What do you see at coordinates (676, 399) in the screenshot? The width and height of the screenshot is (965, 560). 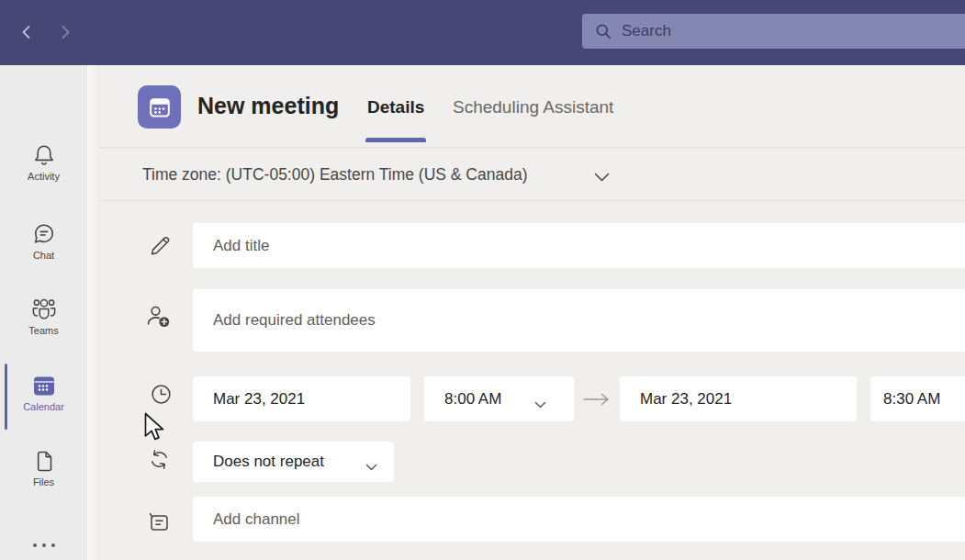 I see `end-date-value: Mar 23, 2021` at bounding box center [676, 399].